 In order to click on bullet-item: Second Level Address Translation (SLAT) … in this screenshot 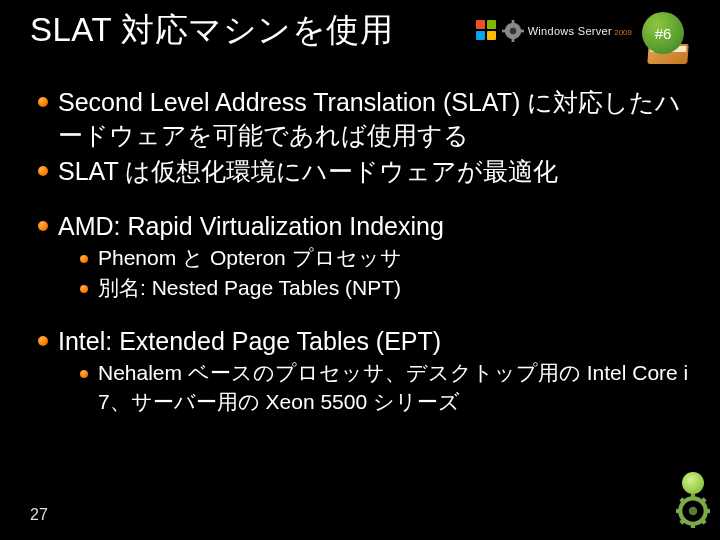, I will do `click(374, 118)`.